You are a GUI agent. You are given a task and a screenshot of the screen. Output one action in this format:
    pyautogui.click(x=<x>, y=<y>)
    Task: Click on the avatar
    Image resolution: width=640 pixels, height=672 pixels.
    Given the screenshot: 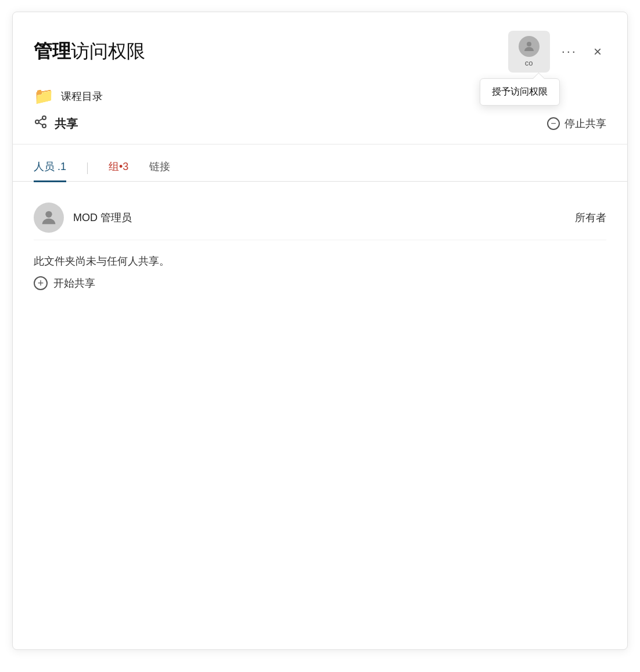 What is the action you would take?
    pyautogui.click(x=49, y=218)
    